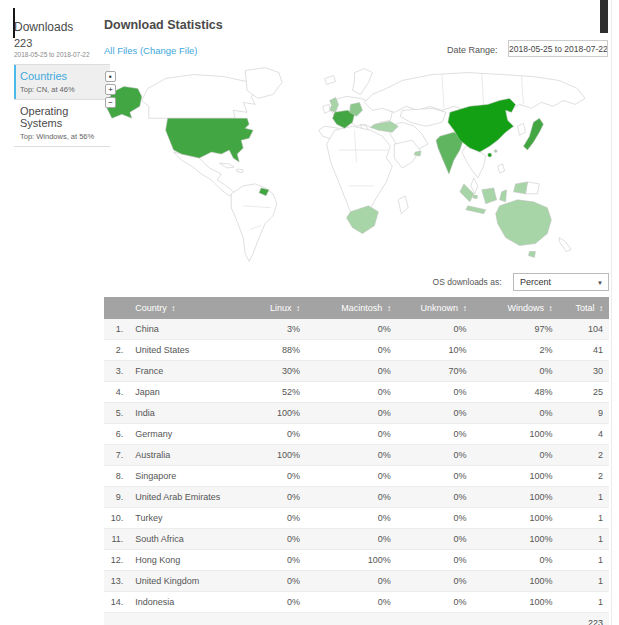 This screenshot has width=619, height=625. Describe the element at coordinates (561, 282) in the screenshot. I see `os-format-select: Percent ▼` at that location.